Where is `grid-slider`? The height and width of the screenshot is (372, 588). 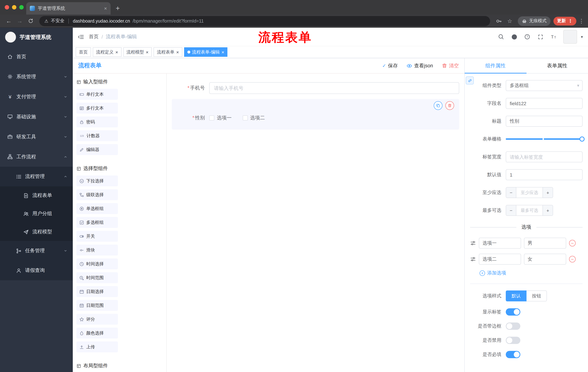 grid-slider is located at coordinates (544, 139).